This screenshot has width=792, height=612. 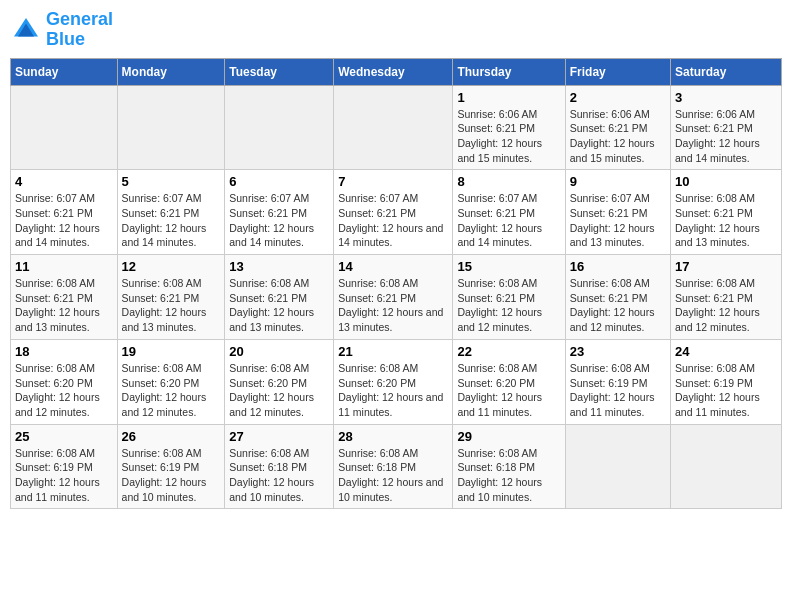 I want to click on day-cell: 5 Sunrise: 6:07 AM Sunset: 6:21 PM Dayli…, so click(x=171, y=212).